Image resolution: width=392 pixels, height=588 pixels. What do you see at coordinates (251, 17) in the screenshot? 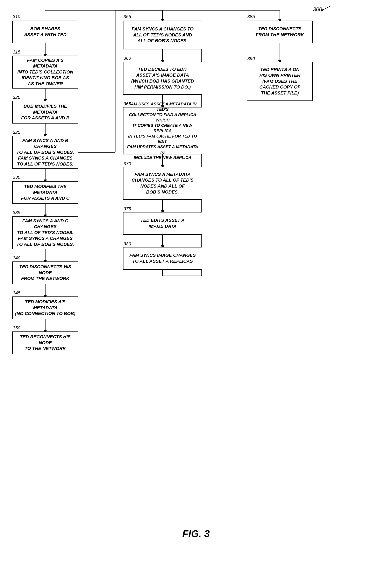
I see `ref-385: 385` at bounding box center [251, 17].